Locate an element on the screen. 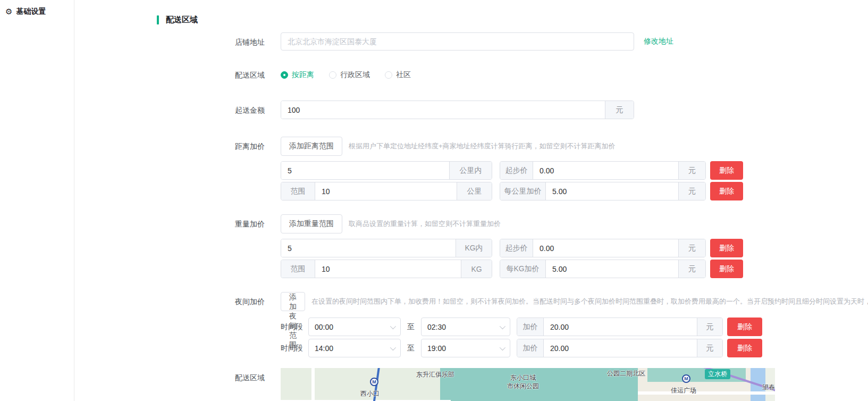  map-label: 公园二期北区 is located at coordinates (626, 373).